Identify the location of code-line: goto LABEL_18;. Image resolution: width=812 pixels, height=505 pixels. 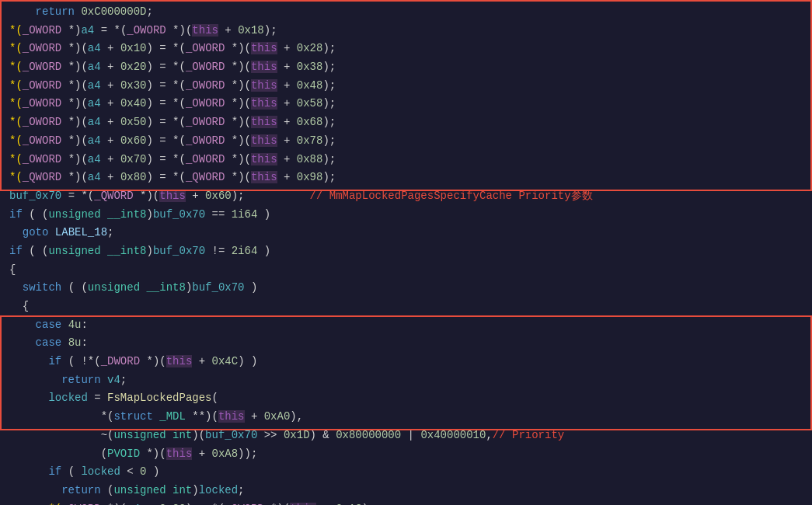
(406, 233).